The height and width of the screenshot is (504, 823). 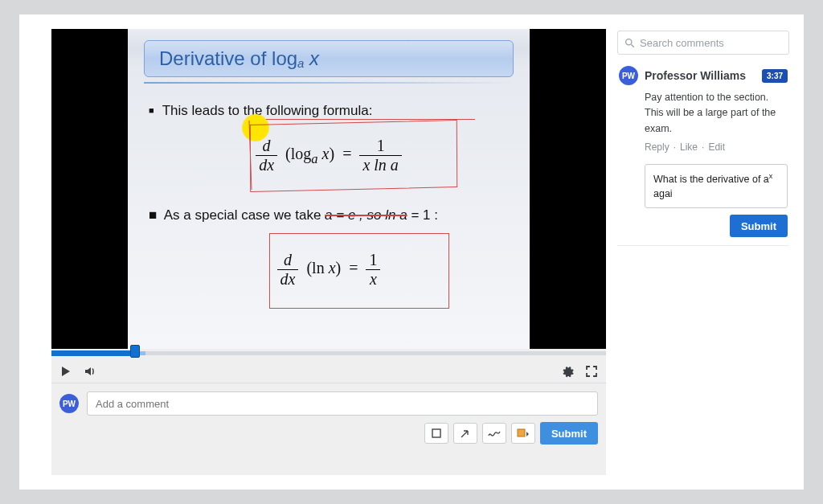 What do you see at coordinates (314, 58) in the screenshot?
I see `title-var: x` at bounding box center [314, 58].